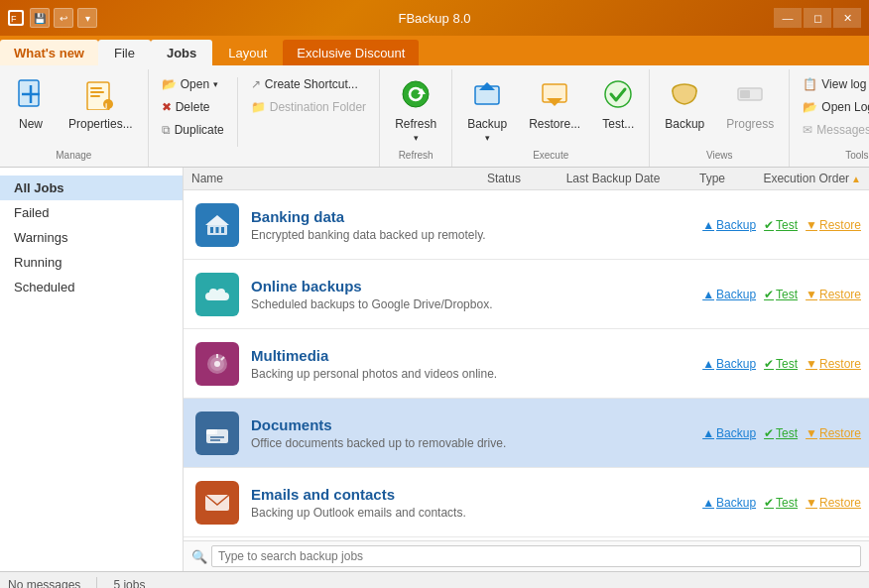  I want to click on table-row: Documents Office documents backed up to …, so click(526, 433).